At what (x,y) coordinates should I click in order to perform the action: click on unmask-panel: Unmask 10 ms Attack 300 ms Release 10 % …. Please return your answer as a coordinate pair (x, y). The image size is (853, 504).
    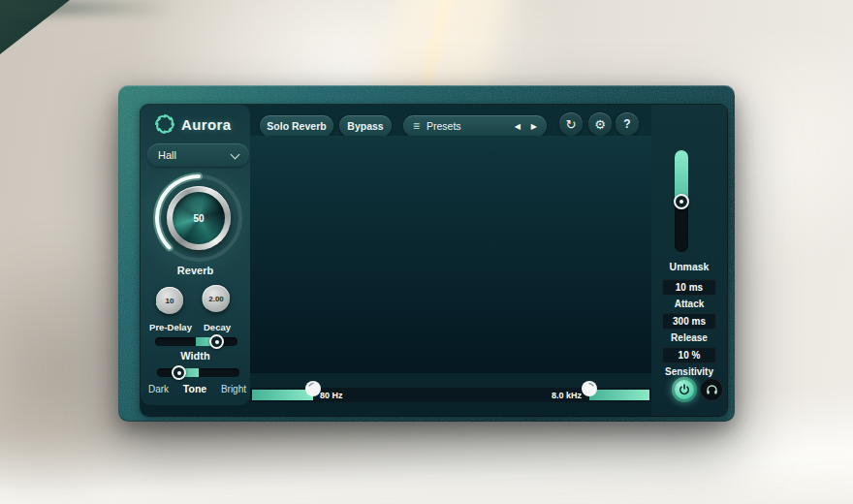
    Looking at the image, I should click on (689, 260).